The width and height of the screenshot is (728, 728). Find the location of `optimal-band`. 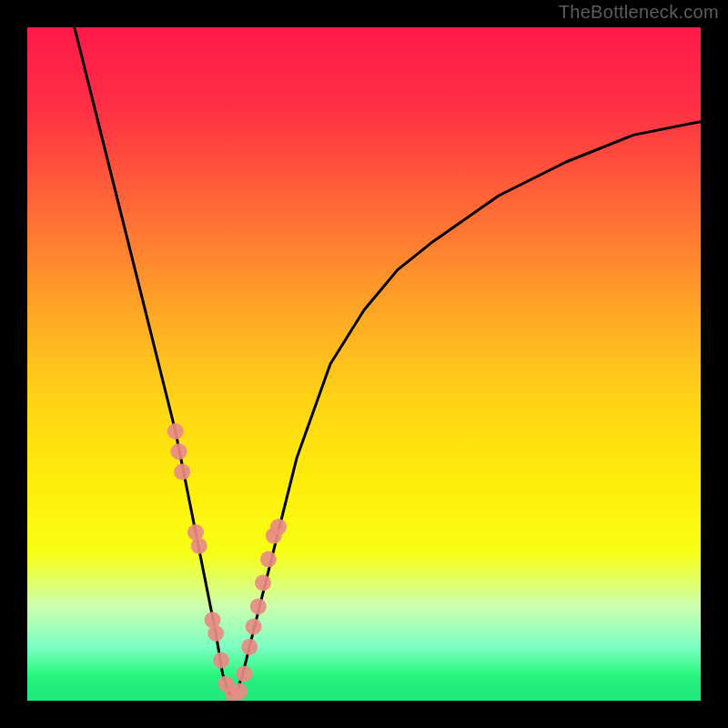

optimal-band is located at coordinates (364, 687).